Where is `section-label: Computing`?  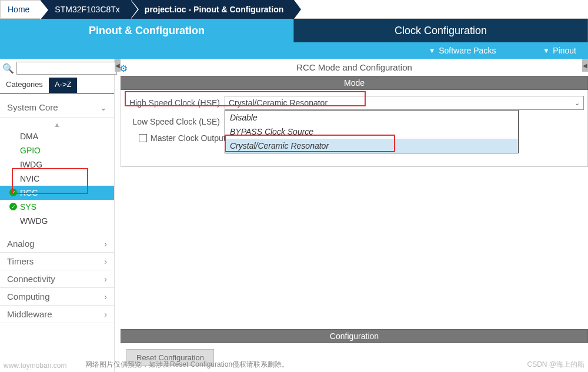 section-label: Computing is located at coordinates (28, 296).